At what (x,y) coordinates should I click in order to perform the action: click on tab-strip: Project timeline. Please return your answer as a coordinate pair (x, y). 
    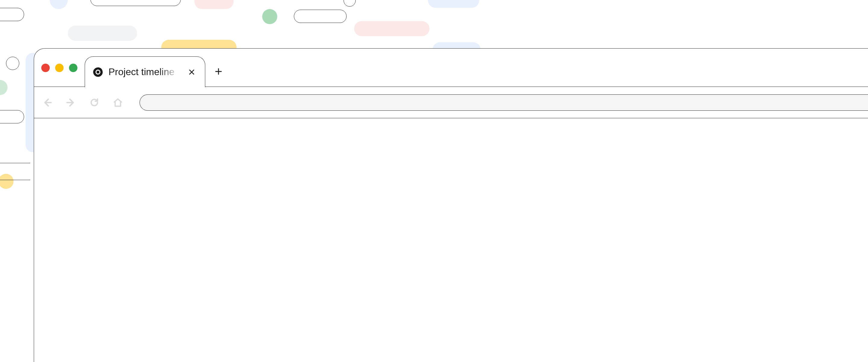
    Looking at the image, I should click on (451, 68).